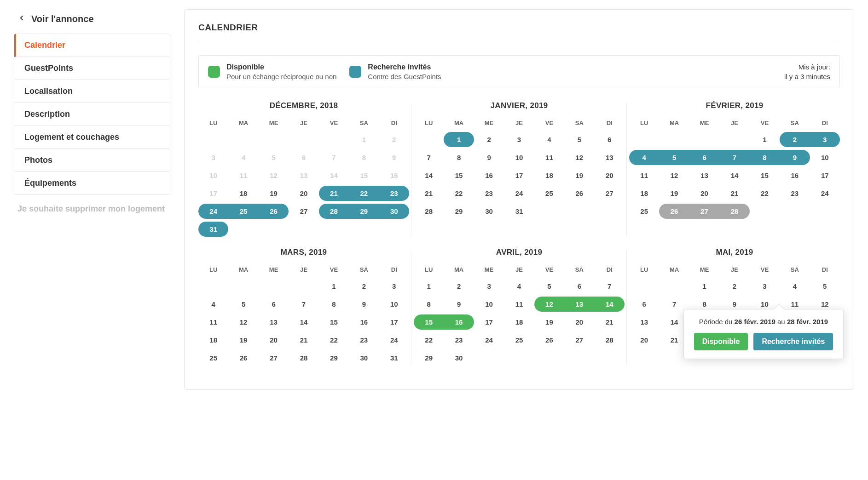 This screenshot has height=480, width=868. Describe the element at coordinates (579, 176) in the screenshot. I see `calendar-day: 19` at that location.